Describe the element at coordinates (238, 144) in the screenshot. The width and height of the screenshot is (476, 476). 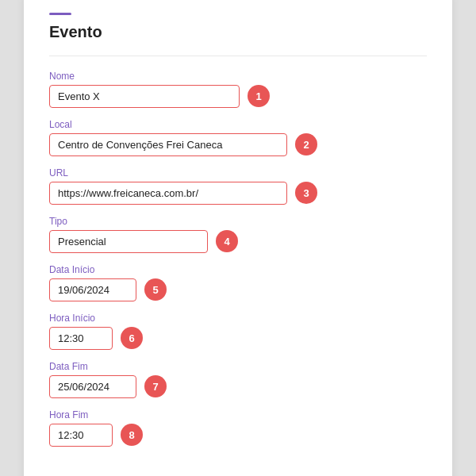
I see `local-row: 2` at that location.